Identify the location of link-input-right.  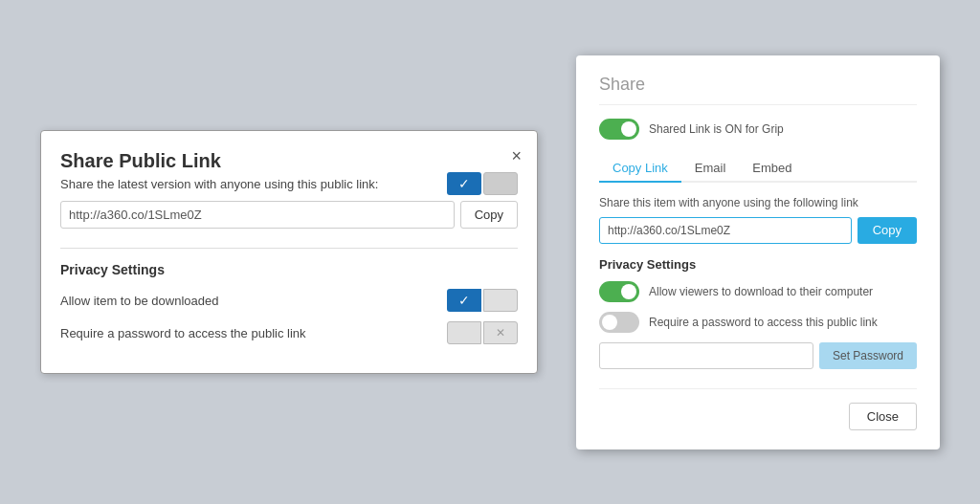
(725, 230).